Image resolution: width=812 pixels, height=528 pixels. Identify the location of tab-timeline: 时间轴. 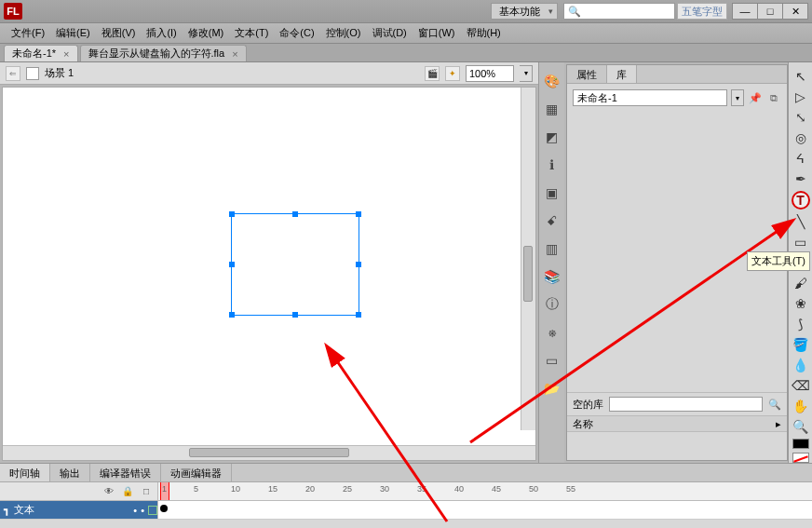
(25, 473).